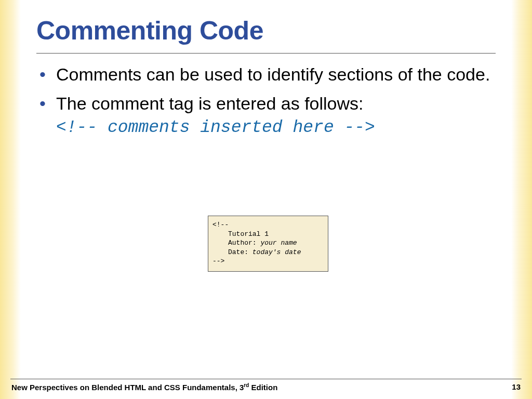 This screenshot has width=532, height=399. What do you see at coordinates (268, 225) in the screenshot?
I see `example-open-tag: <!--` at bounding box center [268, 225].